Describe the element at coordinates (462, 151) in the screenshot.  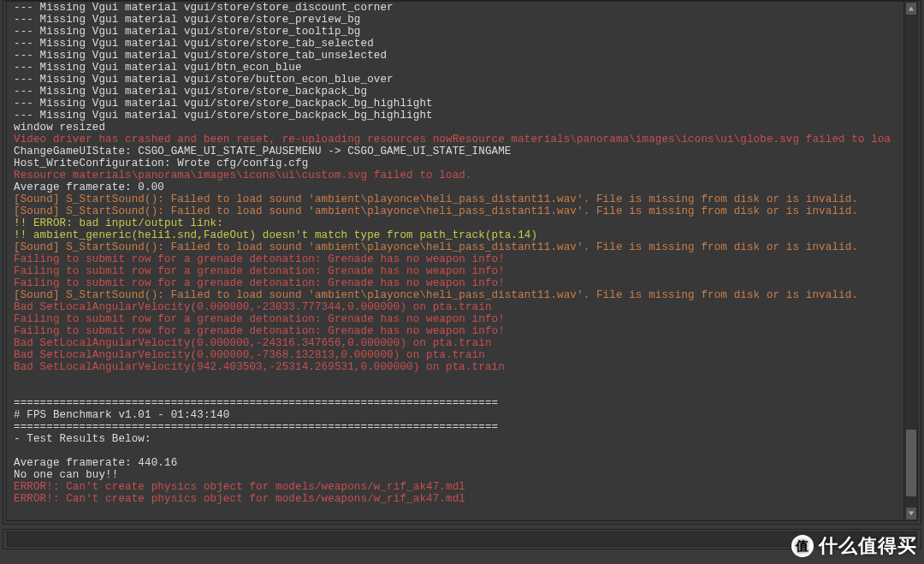
I see `console-line: ChangeGameUIState: CSGO_GAME_UI_STATE_PA…` at that location.